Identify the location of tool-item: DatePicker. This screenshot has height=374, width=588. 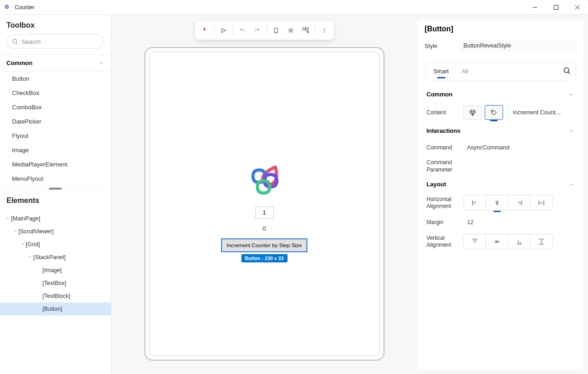
(55, 122).